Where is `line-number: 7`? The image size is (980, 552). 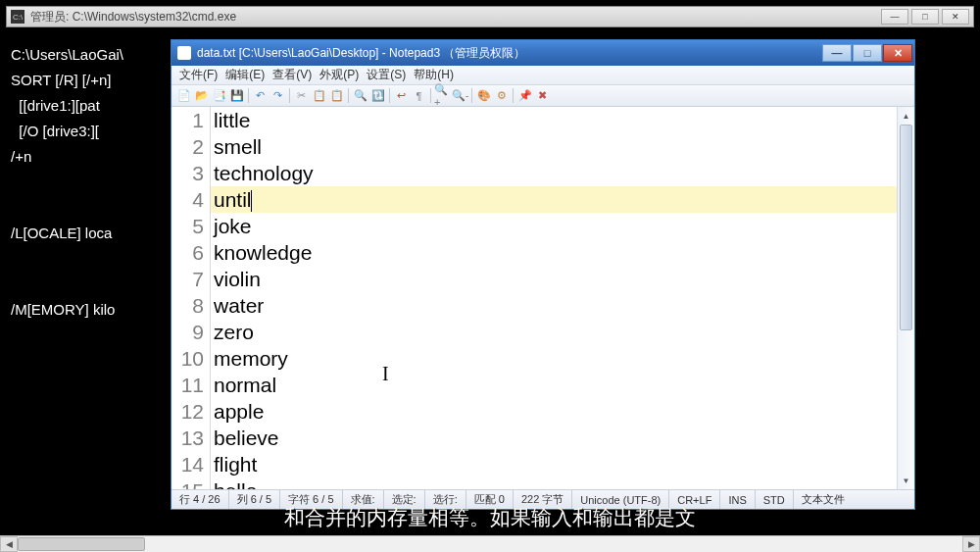 line-number: 7 is located at coordinates (188, 278).